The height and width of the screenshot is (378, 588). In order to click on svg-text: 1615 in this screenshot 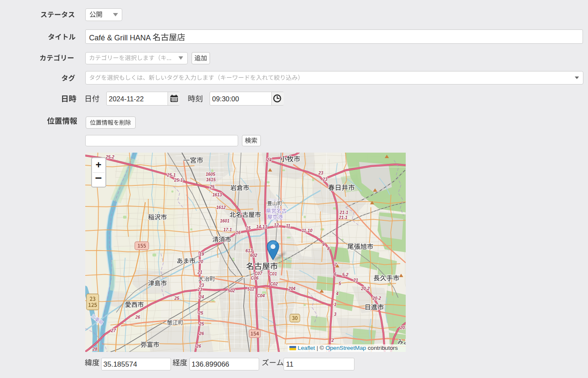, I will do `click(211, 180)`.